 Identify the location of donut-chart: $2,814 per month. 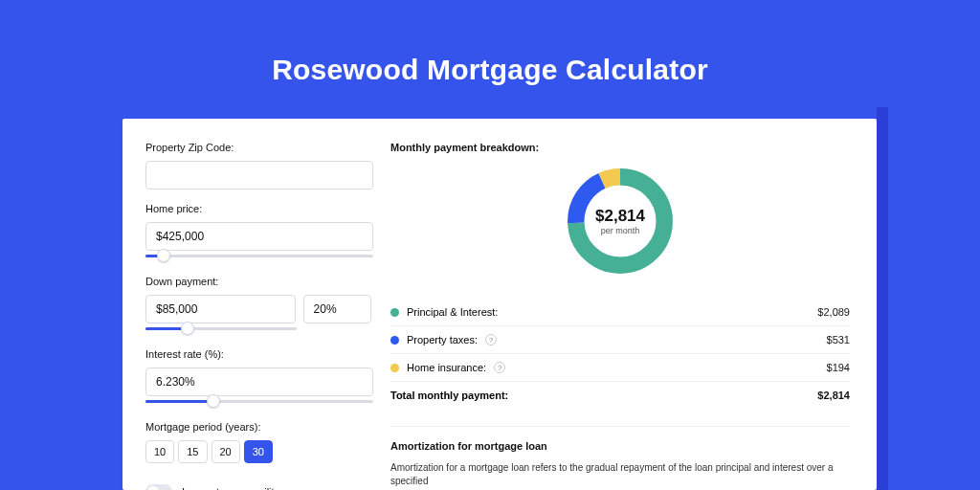
(620, 221).